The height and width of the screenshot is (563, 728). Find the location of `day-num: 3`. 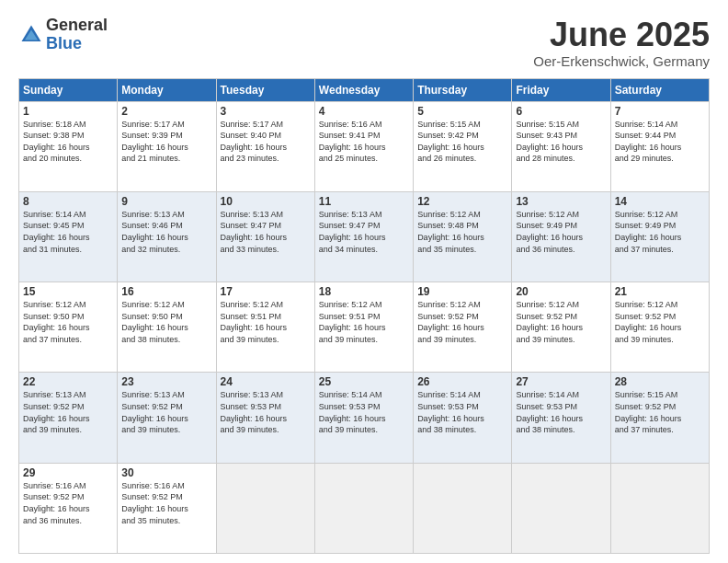

day-num: 3 is located at coordinates (266, 111).